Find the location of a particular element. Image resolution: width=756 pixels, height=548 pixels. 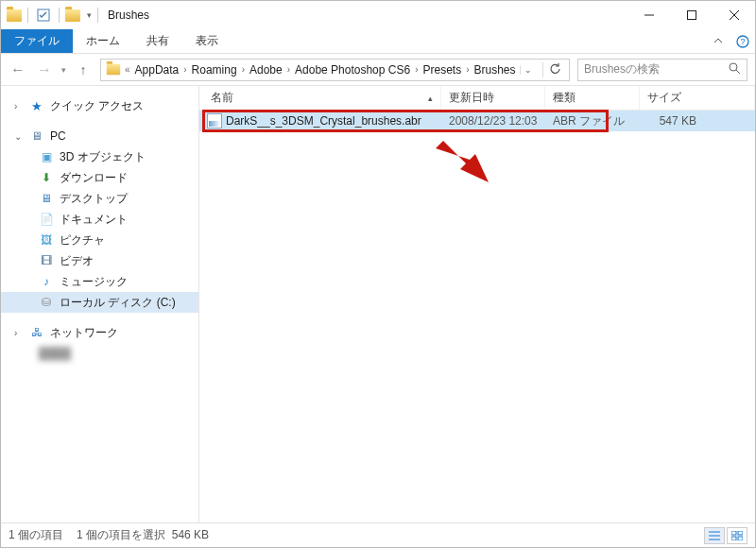

3d-objects-icon: ▣ is located at coordinates (46, 157).